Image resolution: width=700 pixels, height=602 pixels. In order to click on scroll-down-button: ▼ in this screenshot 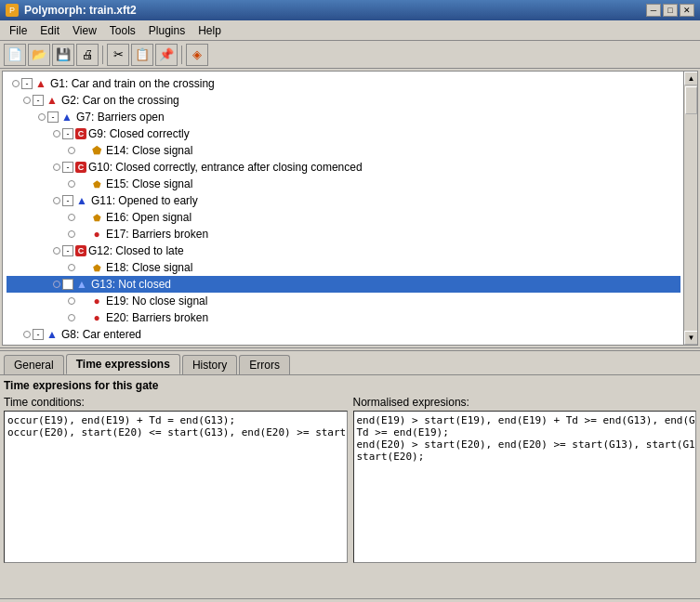, I will do `click(692, 338)`.